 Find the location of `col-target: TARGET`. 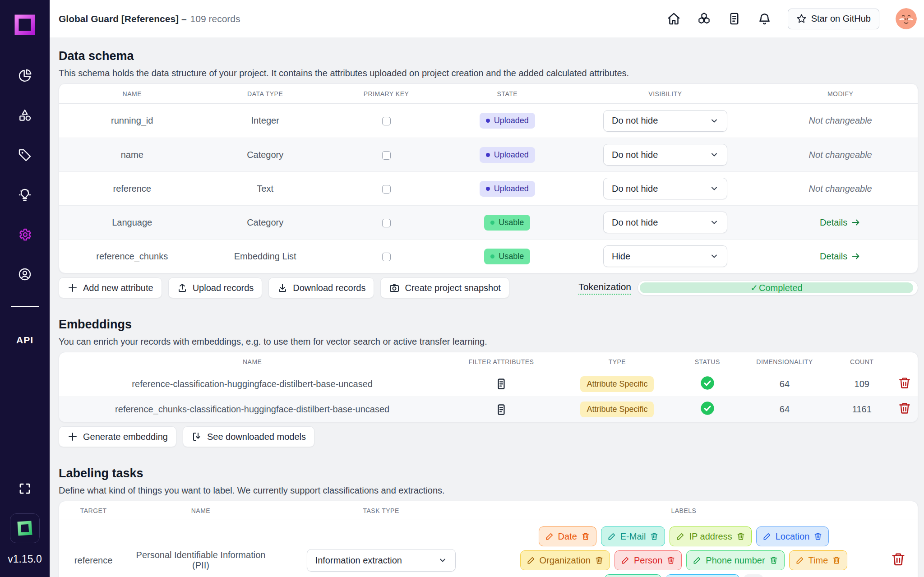

col-target: TARGET is located at coordinates (93, 511).